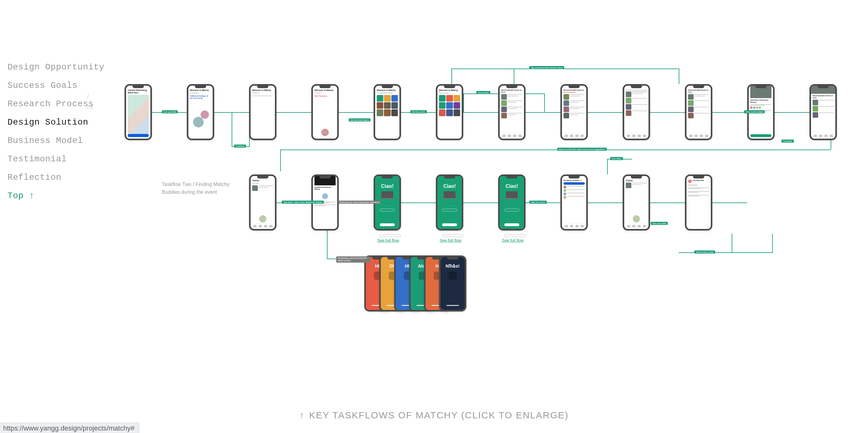 This screenshot has height=433, width=868. I want to click on nav-reflection: Reflection, so click(56, 177).